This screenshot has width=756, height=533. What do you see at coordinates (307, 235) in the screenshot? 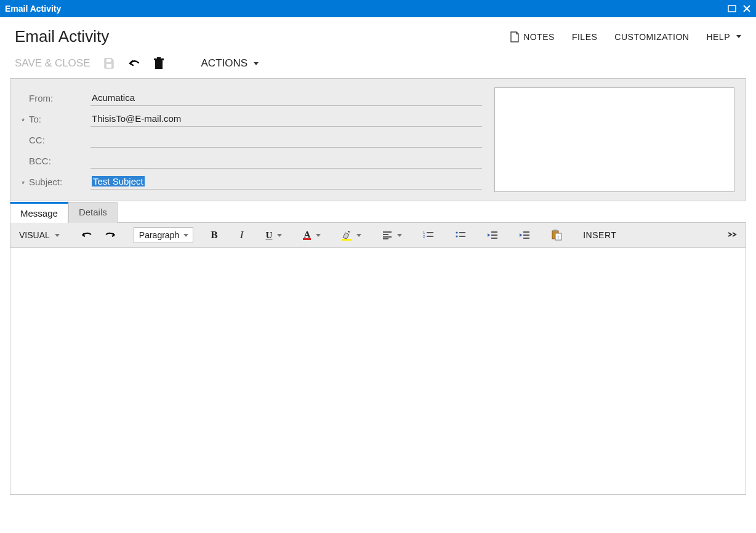
I see `font-color-icon: A` at bounding box center [307, 235].